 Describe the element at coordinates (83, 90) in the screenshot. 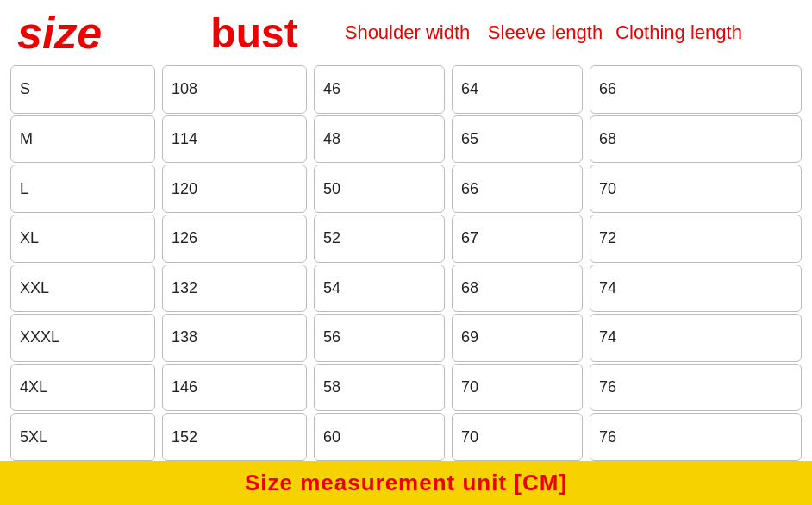

I see `size-cell: S` at that location.